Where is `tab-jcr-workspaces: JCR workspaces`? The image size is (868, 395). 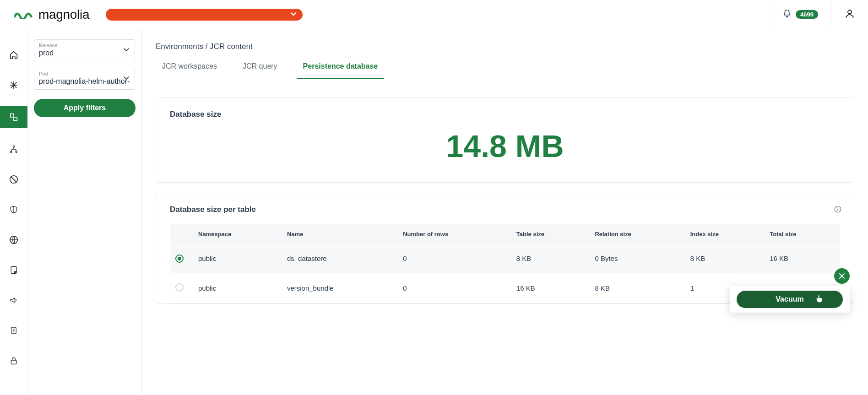
tab-jcr-workspaces: JCR workspaces is located at coordinates (190, 70).